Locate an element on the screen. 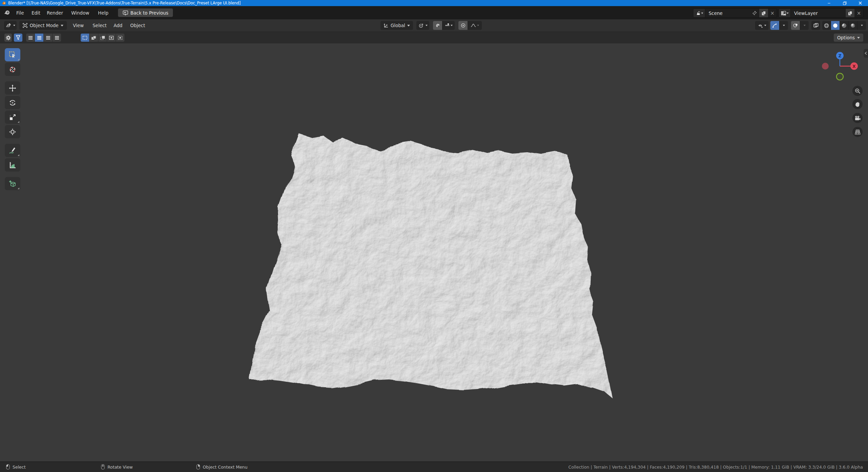  tool-cursor is located at coordinates (13, 69).